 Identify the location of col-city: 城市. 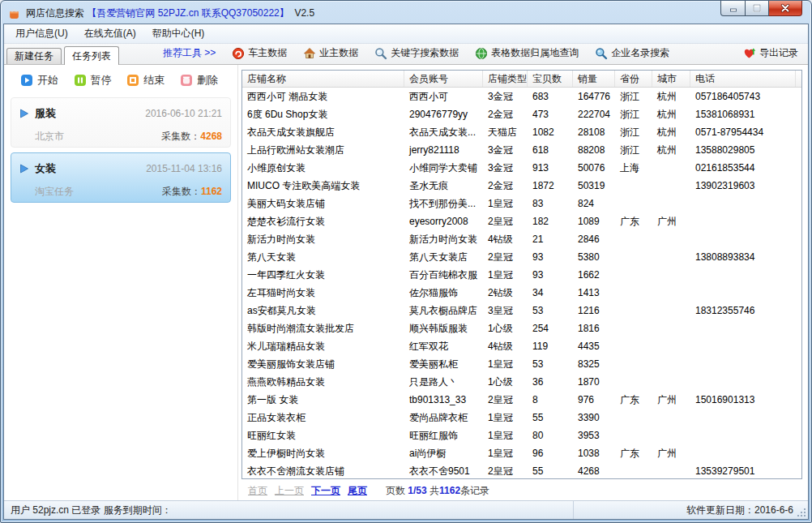
(671, 79).